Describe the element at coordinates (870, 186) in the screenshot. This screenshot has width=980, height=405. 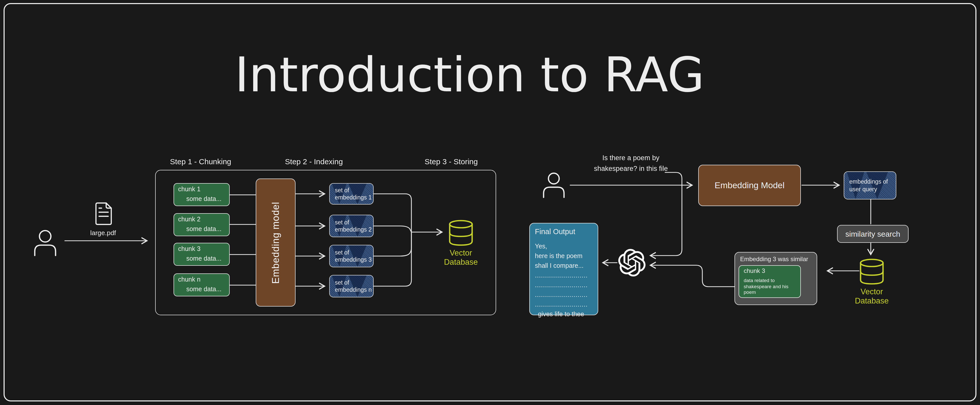
I see `query-embedding-node: embeddings of user query` at that location.